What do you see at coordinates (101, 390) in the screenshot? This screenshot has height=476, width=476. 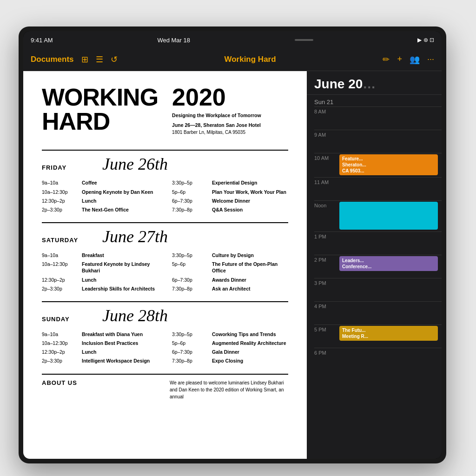 I see `about-label: ABOUT US` at bounding box center [101, 390].